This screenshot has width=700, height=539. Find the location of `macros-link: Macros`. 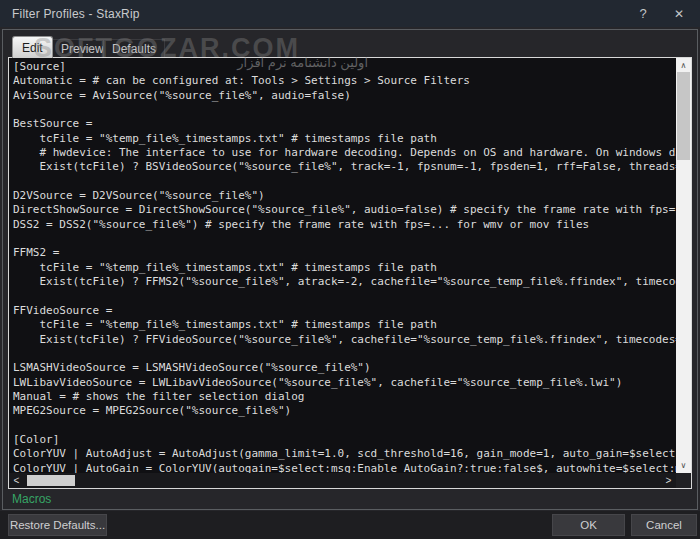

macros-link: Macros is located at coordinates (32, 499).